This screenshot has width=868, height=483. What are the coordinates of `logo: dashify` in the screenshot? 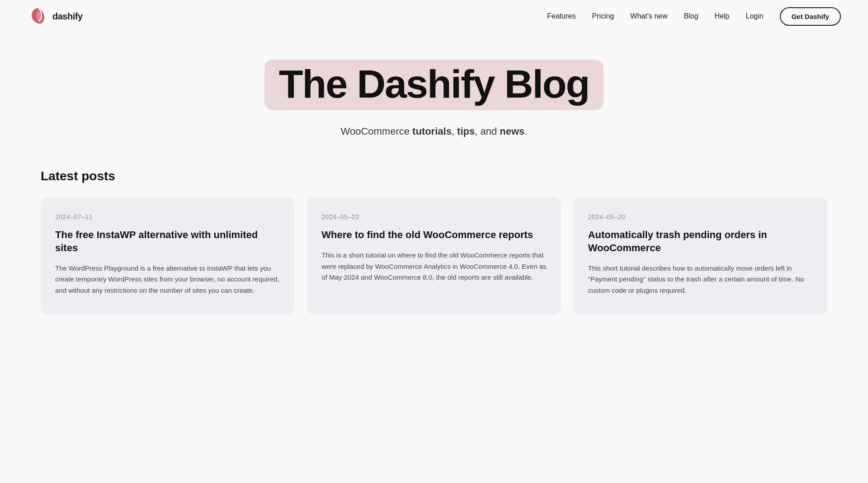 It's located at (55, 16).